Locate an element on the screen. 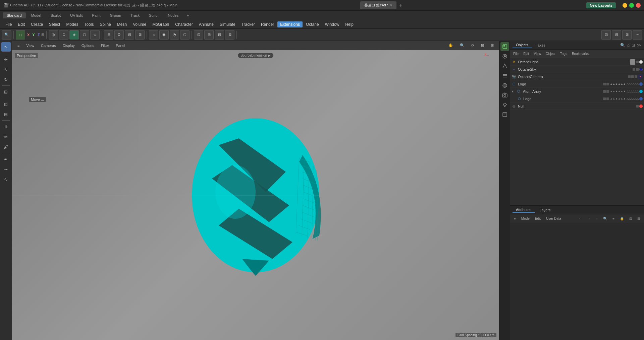 The image size is (644, 340). minimize-btn is located at coordinates (625, 5).